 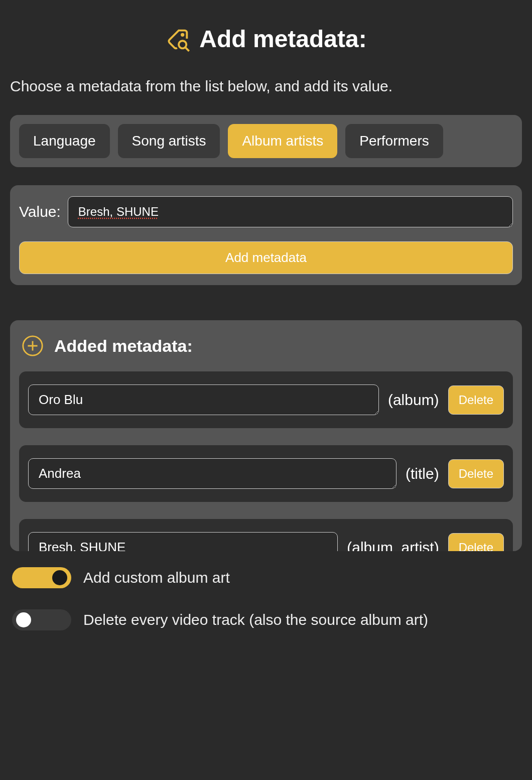 What do you see at coordinates (266, 474) in the screenshot?
I see `metadata-item: (title) Delete` at bounding box center [266, 474].